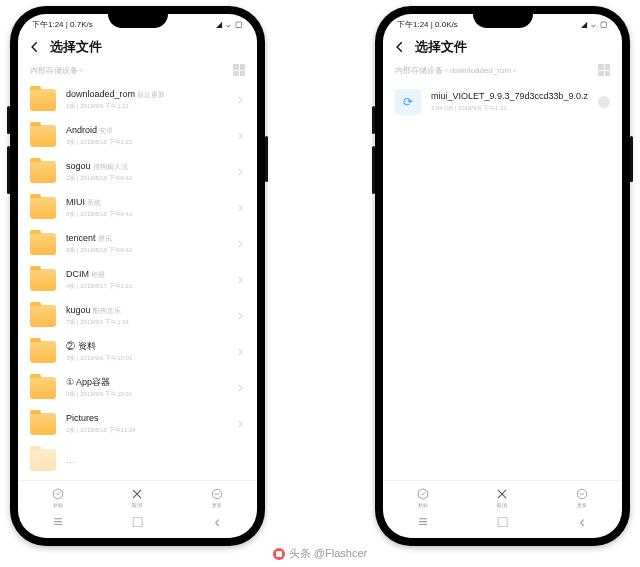 This screenshot has width=640, height=567. I want to click on folder-sub: 腾讯, so click(105, 239).